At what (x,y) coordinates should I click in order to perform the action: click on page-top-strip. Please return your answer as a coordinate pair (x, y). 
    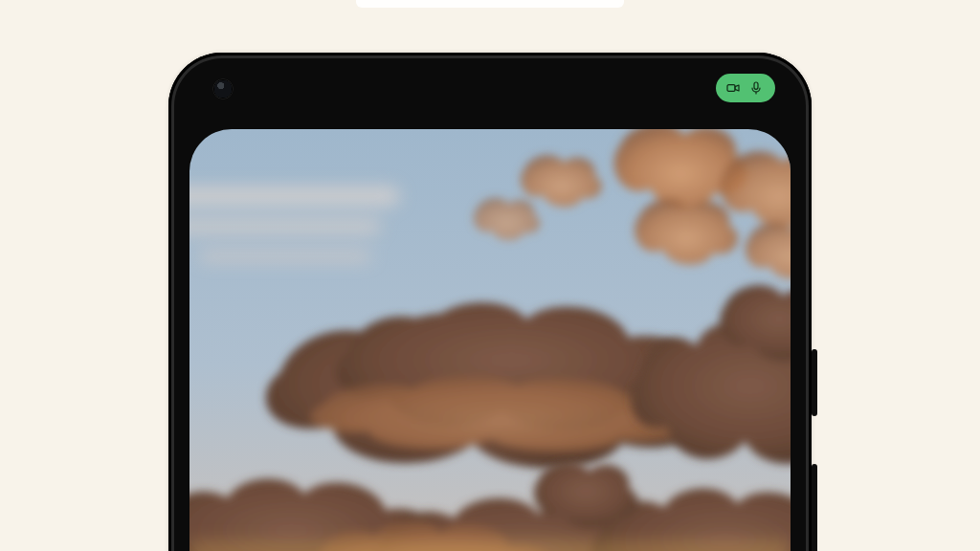
    Looking at the image, I should click on (490, 4).